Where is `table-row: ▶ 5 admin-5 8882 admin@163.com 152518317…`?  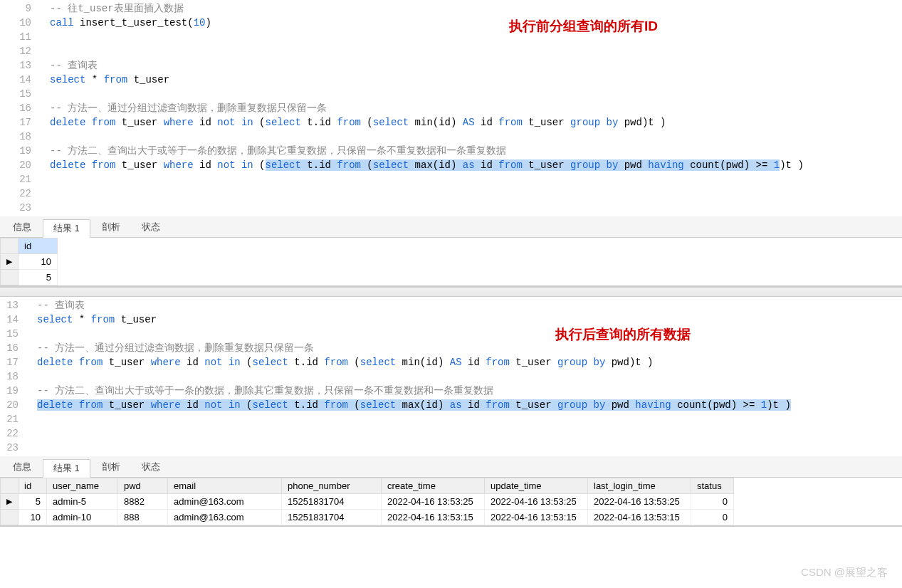 table-row: ▶ 5 admin-5 8882 admin@163.com 152518317… is located at coordinates (367, 502).